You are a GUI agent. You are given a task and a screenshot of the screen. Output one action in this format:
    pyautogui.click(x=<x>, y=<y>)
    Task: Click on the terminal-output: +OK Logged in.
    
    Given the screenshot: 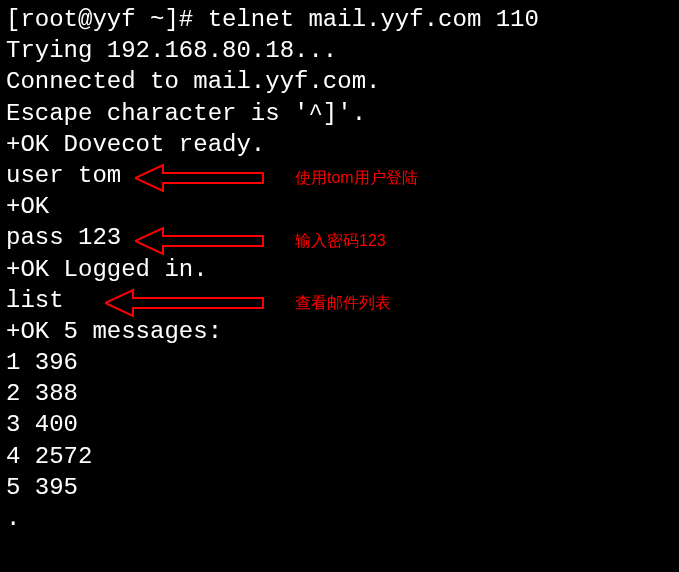 What is the action you would take?
    pyautogui.click(x=340, y=270)
    